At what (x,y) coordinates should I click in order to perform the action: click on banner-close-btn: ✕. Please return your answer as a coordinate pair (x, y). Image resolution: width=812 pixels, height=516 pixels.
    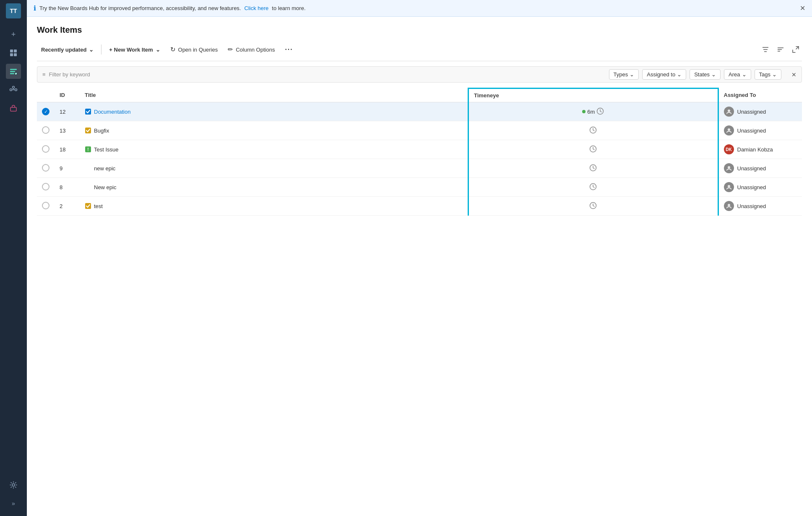
    Looking at the image, I should click on (803, 8).